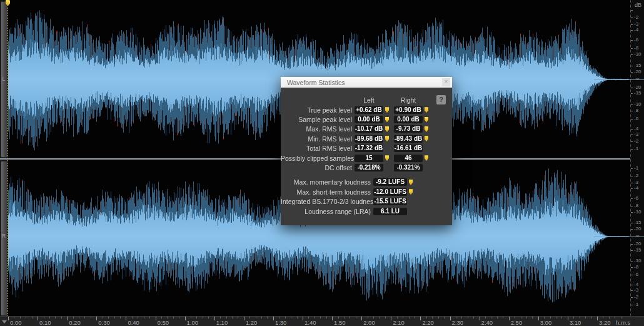 This screenshot has height=326, width=644. I want to click on stat-label: Min. RMS level, so click(318, 139).